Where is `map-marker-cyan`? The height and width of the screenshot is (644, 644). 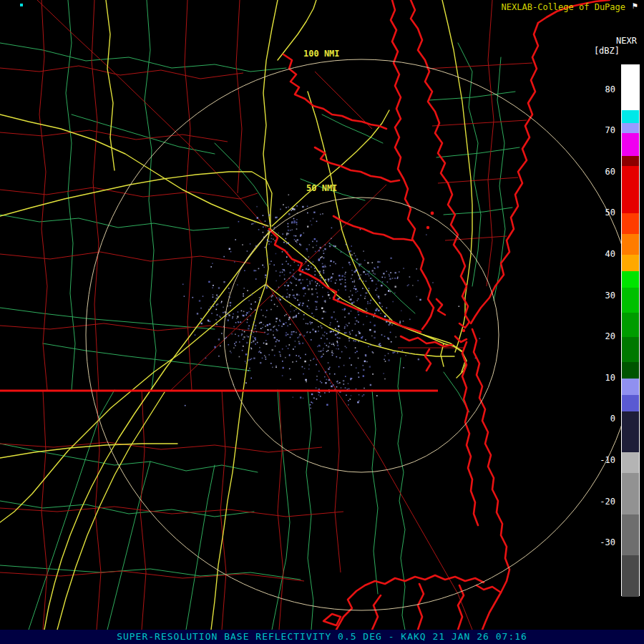 map-marker-cyan is located at coordinates (21, 5).